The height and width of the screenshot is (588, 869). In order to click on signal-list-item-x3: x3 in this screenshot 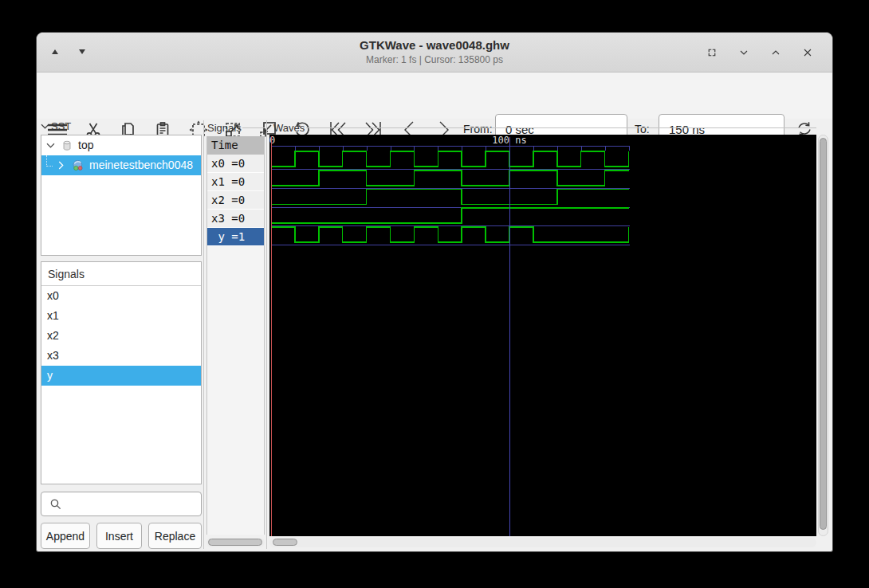, I will do `click(121, 355)`.